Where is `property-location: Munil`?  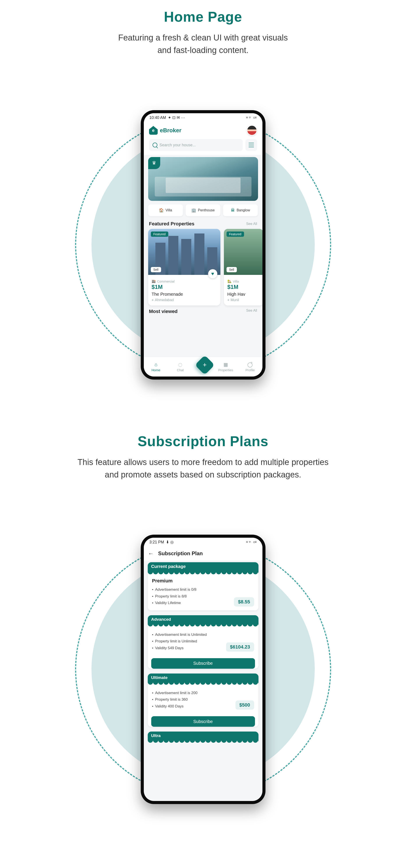
property-location: Munil is located at coordinates (235, 300).